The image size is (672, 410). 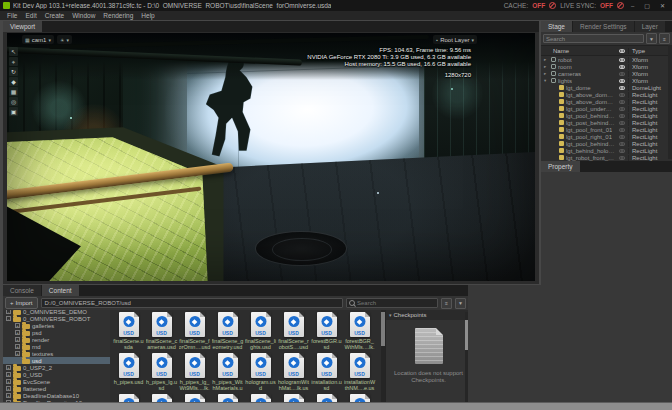 I want to click on tab-property: Property, so click(x=560, y=166).